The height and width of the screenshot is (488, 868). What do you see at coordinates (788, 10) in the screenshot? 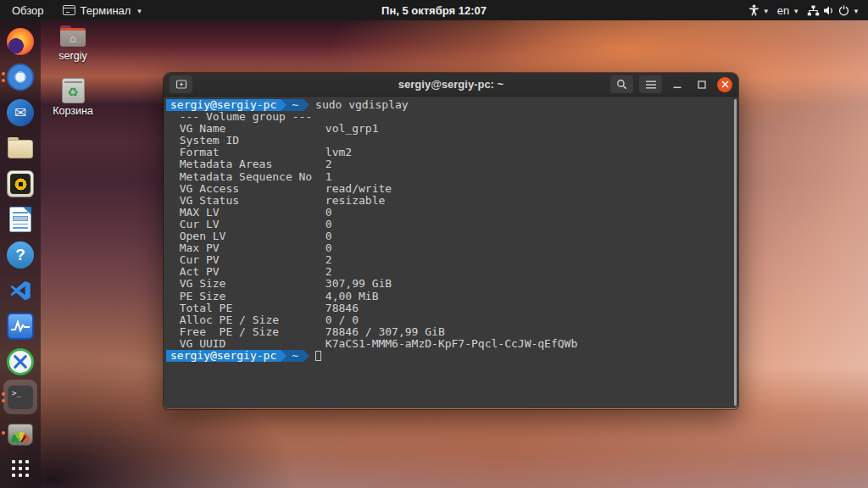
I see `keyboard-layout-menu: en ▼` at bounding box center [788, 10].